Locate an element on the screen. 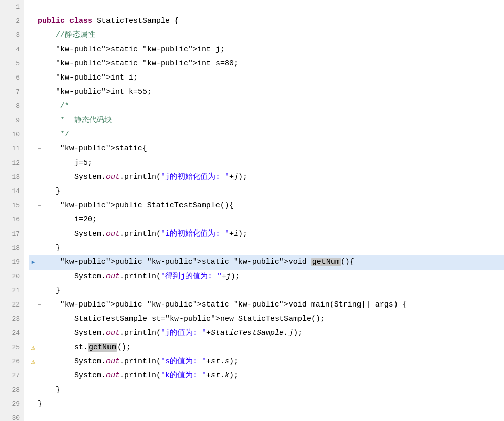 Image resolution: width=504 pixels, height=421 pixels. line-number-17: 17 is located at coordinates (10, 234).